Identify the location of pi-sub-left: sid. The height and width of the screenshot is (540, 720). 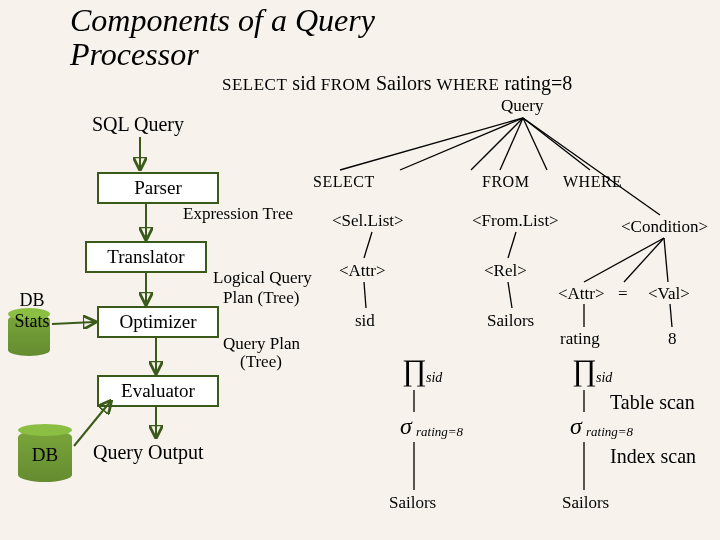
(434, 378).